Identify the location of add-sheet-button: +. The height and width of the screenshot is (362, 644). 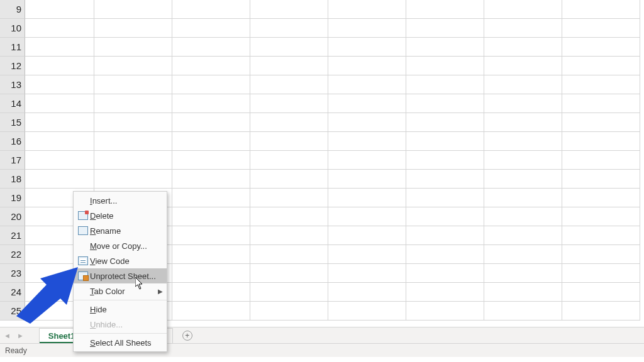
(187, 336).